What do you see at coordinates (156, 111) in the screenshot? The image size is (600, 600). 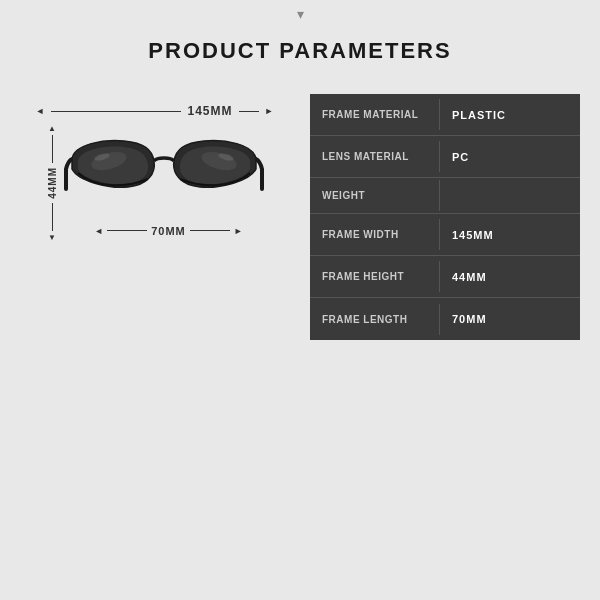 I see `width-measurement: ◄ 145MM ►` at bounding box center [156, 111].